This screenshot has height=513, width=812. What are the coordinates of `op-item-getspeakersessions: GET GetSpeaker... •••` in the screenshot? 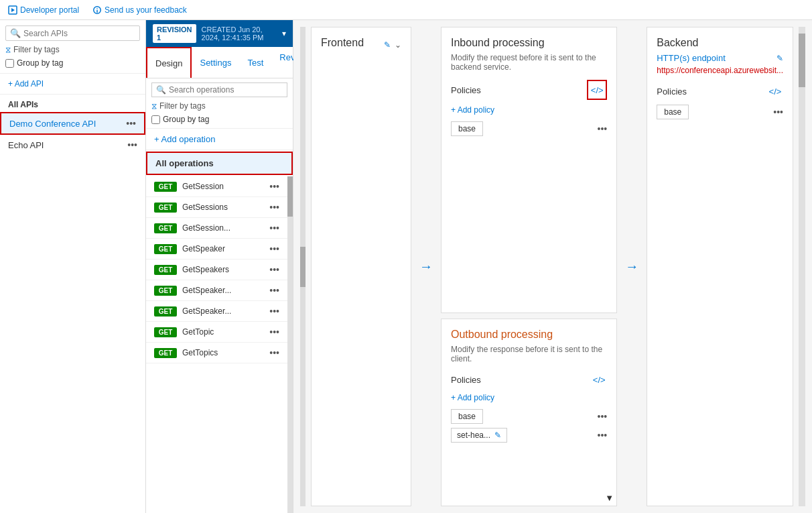 It's located at (217, 291).